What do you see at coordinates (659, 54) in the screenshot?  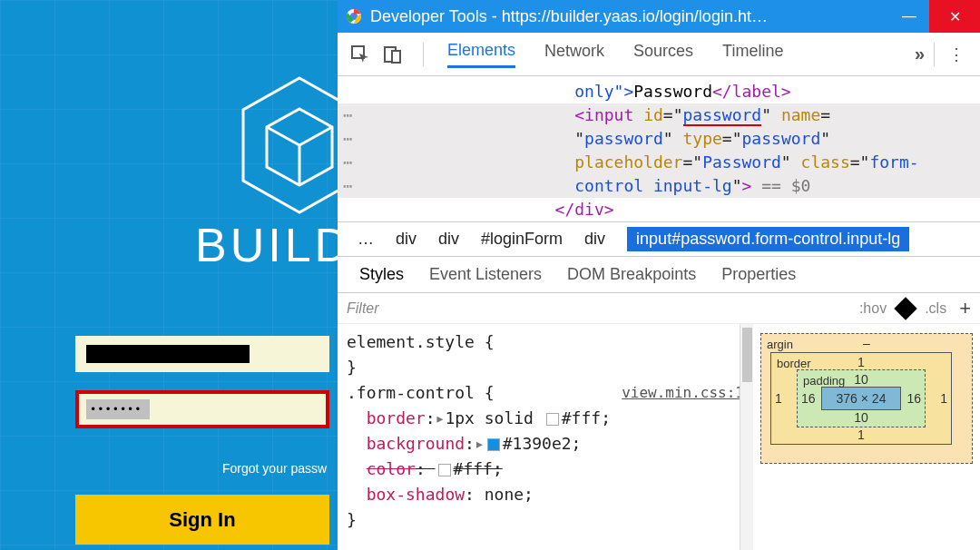 I see `devtools-tabs: Elements Network Sources Timeline » ⋮` at bounding box center [659, 54].